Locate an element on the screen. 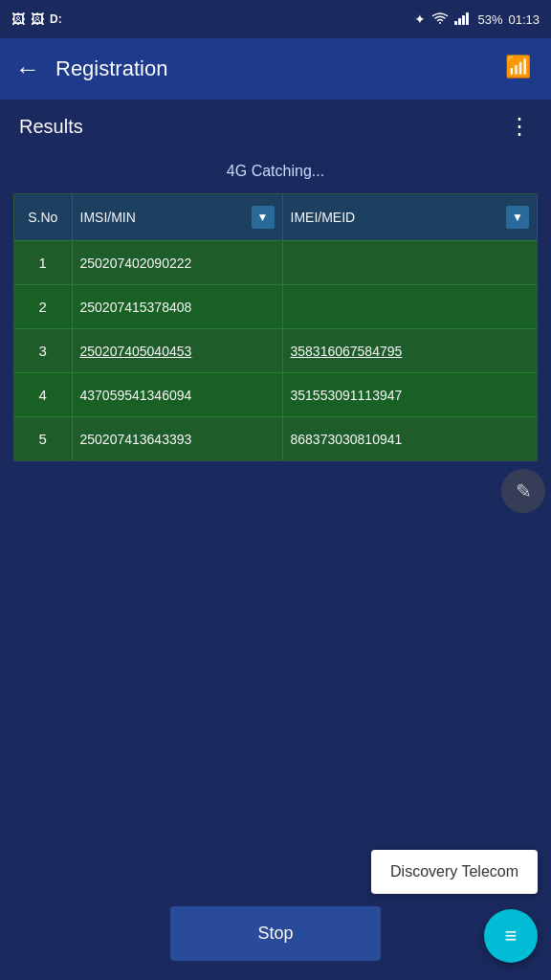 Image resolution: width=551 pixels, height=980 pixels. back-button: ← is located at coordinates (28, 69).